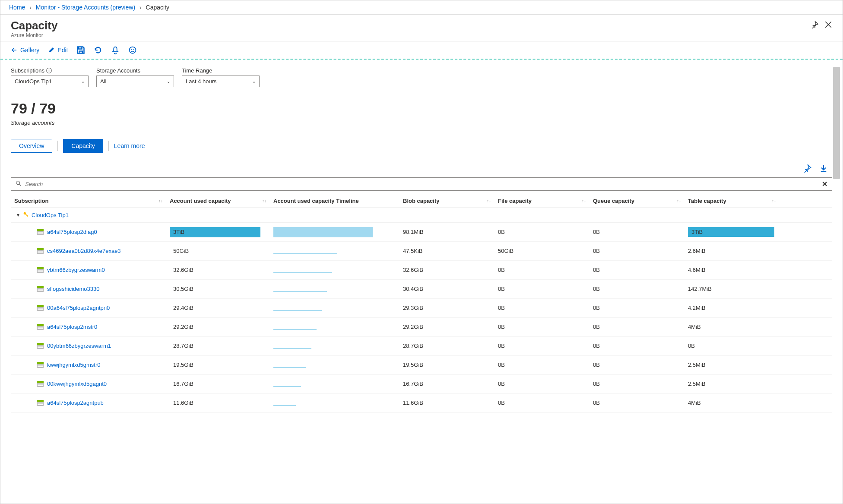 This screenshot has width=843, height=504. What do you see at coordinates (76, 270) in the screenshot?
I see `account-name: ybtm66zbygrzeswarm0` at bounding box center [76, 270].